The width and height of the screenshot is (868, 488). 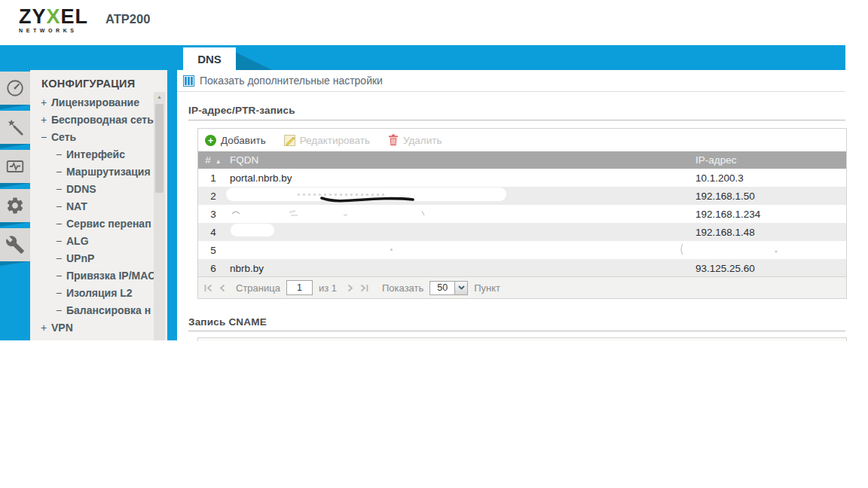 I want to click on monitoring-icon, so click(x=15, y=166).